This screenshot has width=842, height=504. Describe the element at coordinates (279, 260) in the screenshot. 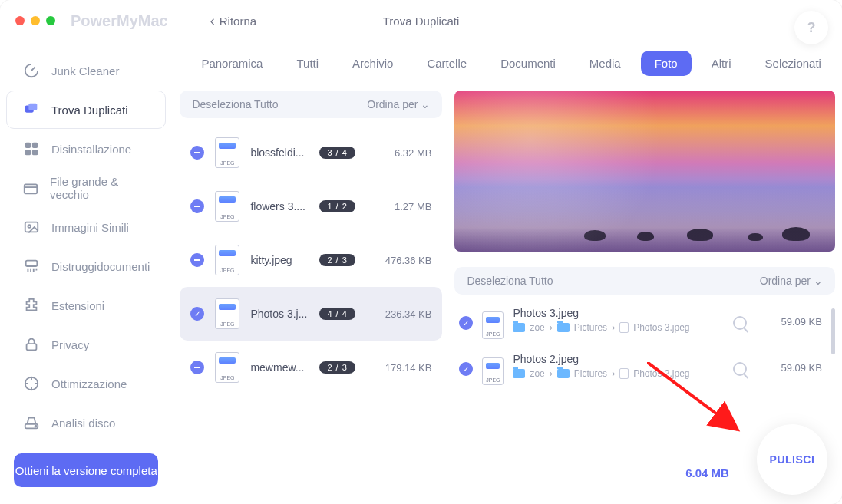

I see `group-filename: kitty.jpeg` at that location.